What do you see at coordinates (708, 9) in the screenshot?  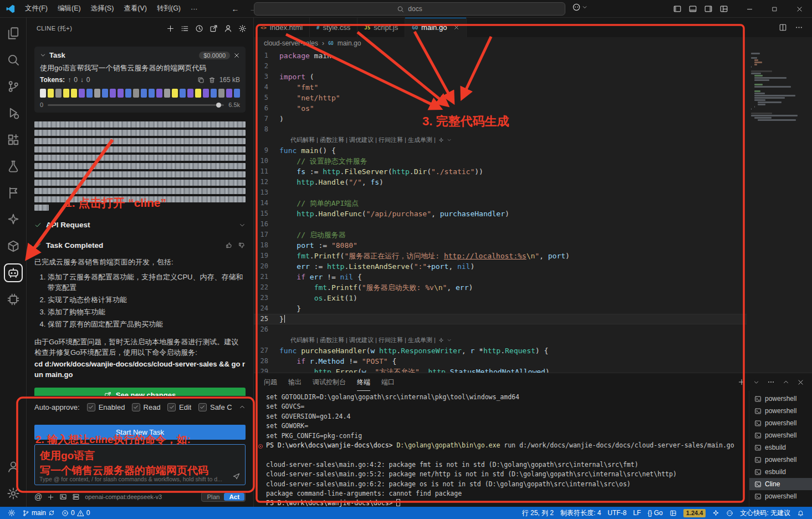 I see `toggle-secondary-sidebar-icon` at bounding box center [708, 9].